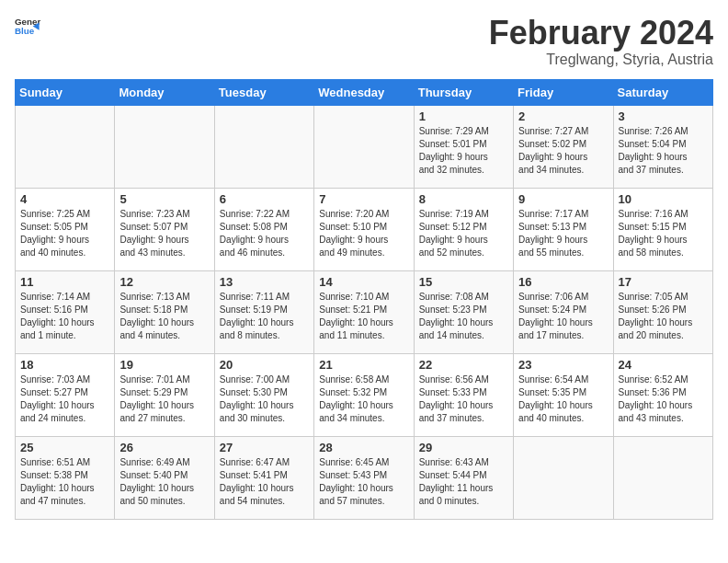 Image resolution: width=728 pixels, height=563 pixels. Describe the element at coordinates (364, 234) in the screenshot. I see `day-info: Sunrise: 7:20 AM Sunset: 5:10 PM Dayligh…` at that location.